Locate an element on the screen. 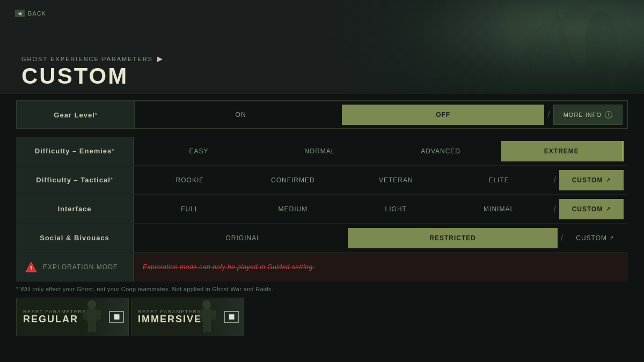 The height and width of the screenshot is (362, 644). interface-full-button: Full is located at coordinates (190, 209).